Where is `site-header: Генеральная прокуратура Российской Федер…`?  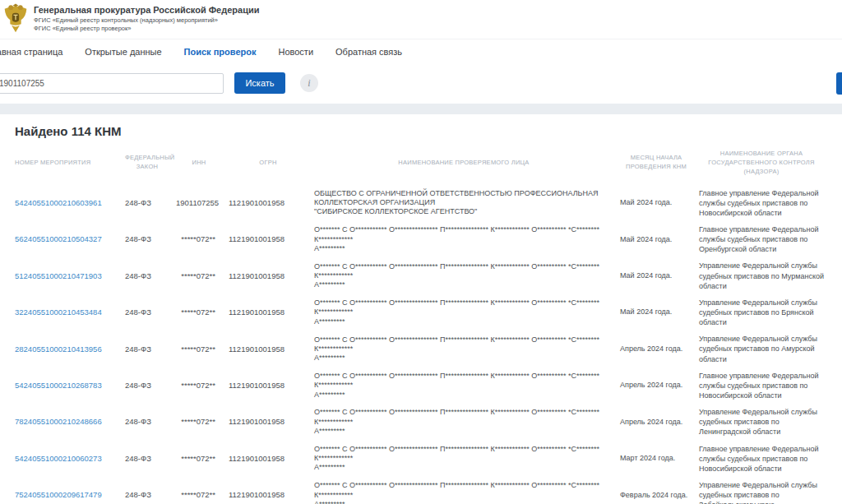
site-header: Генеральная прокуратура Российской Федер… is located at coordinates (421, 20).